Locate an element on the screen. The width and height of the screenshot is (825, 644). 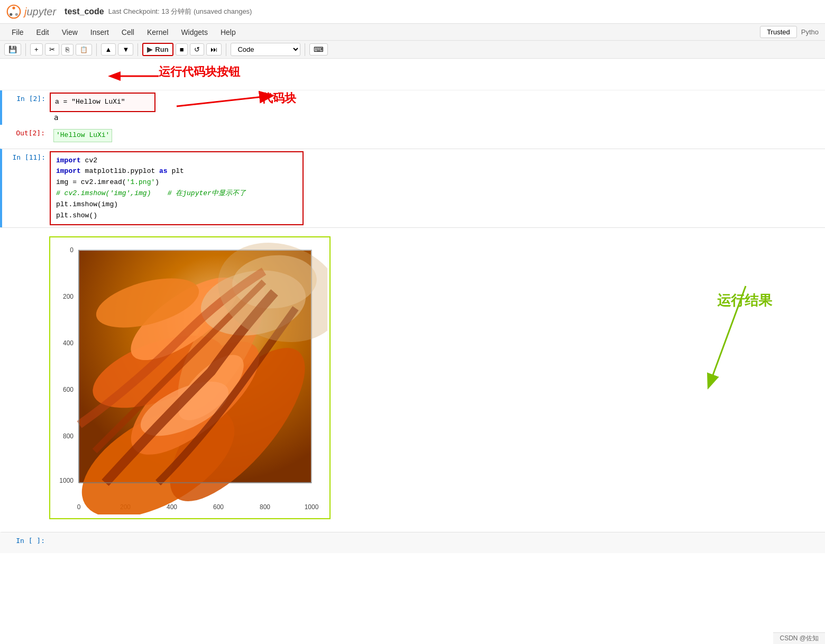
menu-file: File is located at coordinates (18, 32).